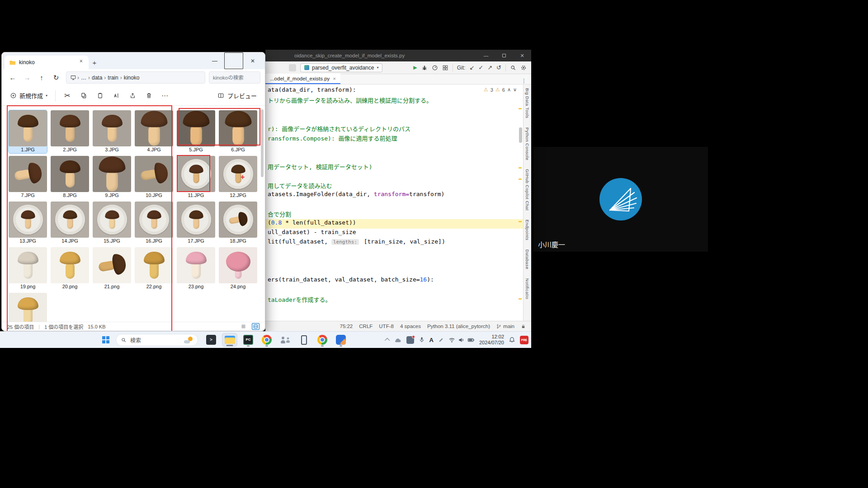 The image size is (868, 488). What do you see at coordinates (133, 214) in the screenshot?
I see `file-list-area: 1.JPG2.JPG3.JPG4.JPG5.JPG6.JPG7.JPG8.JPG…` at bounding box center [133, 214].